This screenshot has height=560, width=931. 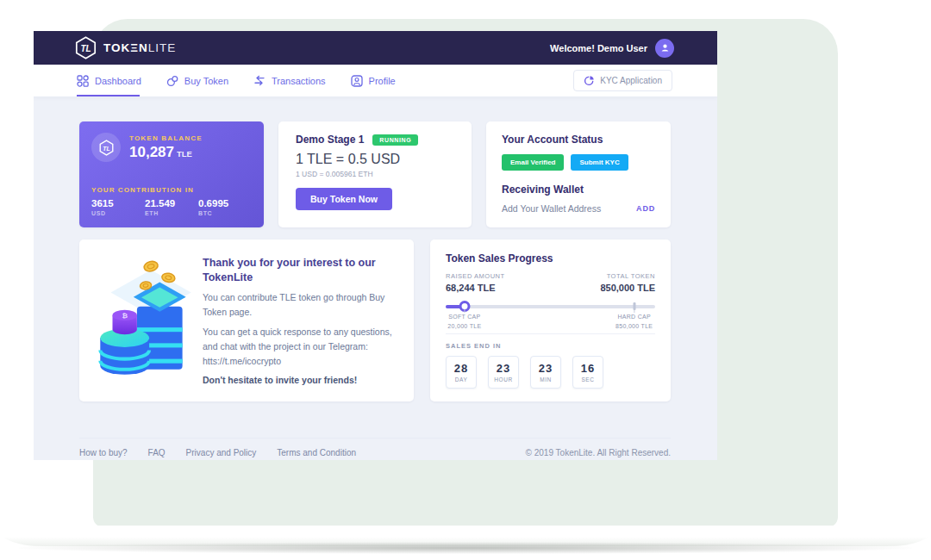 I want to click on progress-title: Token Sales Progress, so click(x=550, y=258).